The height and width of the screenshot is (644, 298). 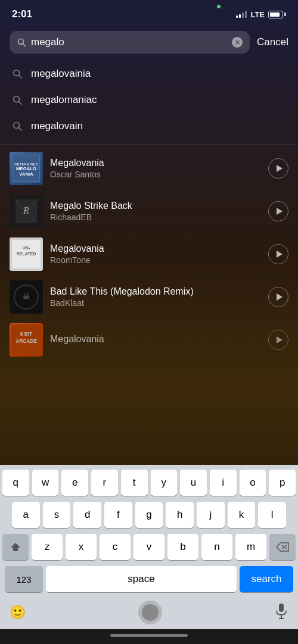 What do you see at coordinates (149, 126) in the screenshot?
I see `suggestion-item-3: megalovain` at bounding box center [149, 126].